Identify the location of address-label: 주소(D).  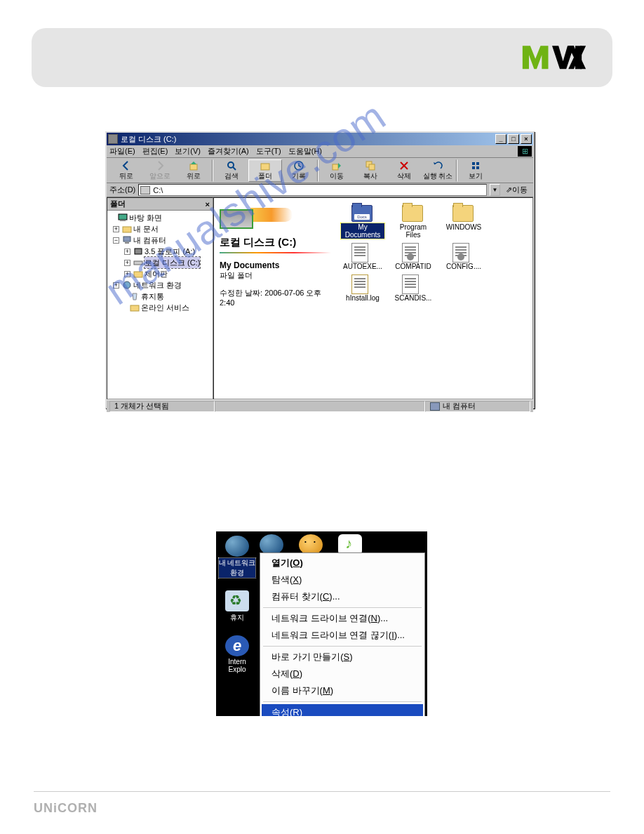
(122, 190).